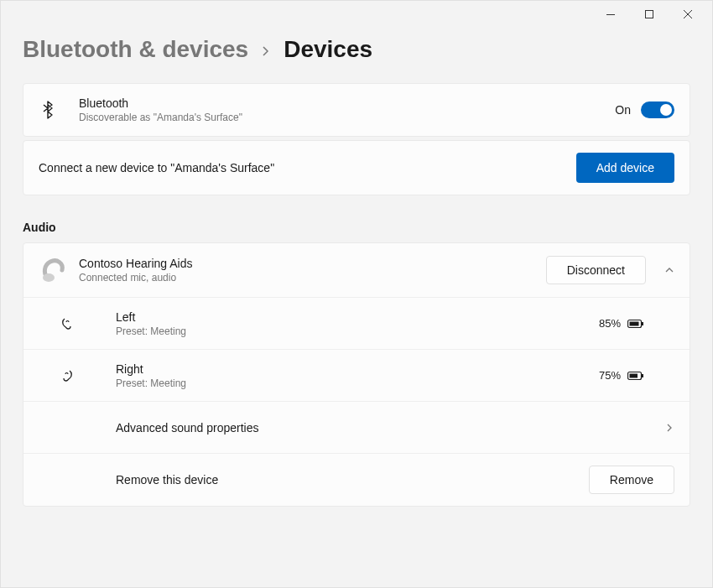 This screenshot has width=713, height=588. What do you see at coordinates (67, 324) in the screenshot?
I see `left-ear-icon` at bounding box center [67, 324].